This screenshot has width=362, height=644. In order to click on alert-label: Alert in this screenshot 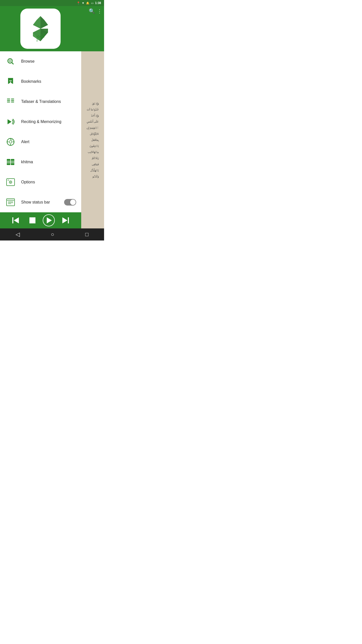, I will do `click(25, 142)`.